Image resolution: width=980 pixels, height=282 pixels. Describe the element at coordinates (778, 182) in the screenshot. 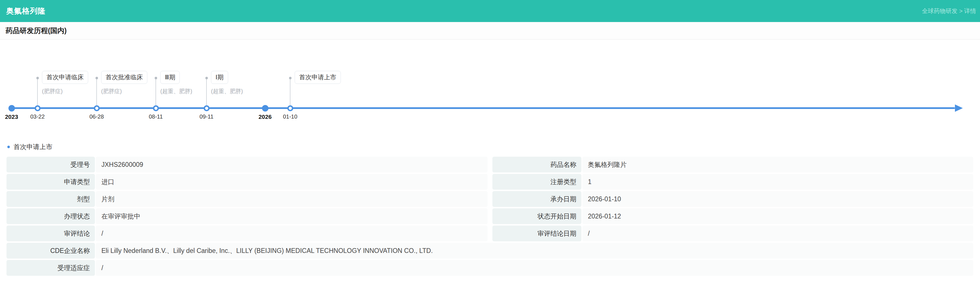

I see `table-row-value: 1` at that location.